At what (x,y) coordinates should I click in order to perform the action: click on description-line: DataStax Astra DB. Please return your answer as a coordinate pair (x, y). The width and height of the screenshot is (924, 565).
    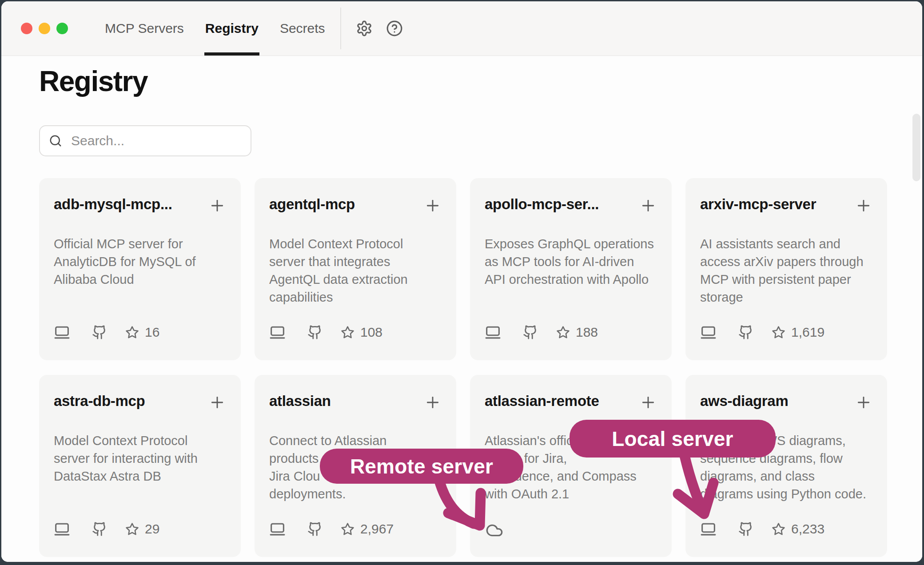
    Looking at the image, I should click on (140, 476).